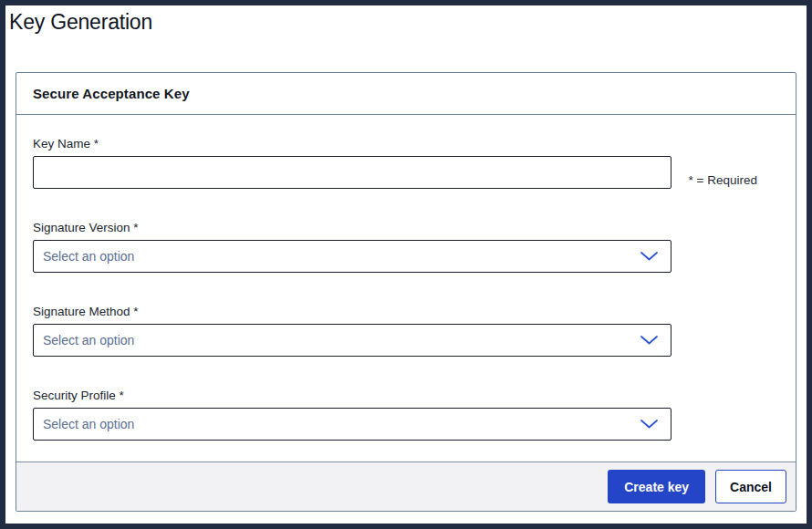 Image resolution: width=812 pixels, height=529 pixels. Describe the element at coordinates (352, 424) in the screenshot. I see `security-profile-select: Select an option` at that location.